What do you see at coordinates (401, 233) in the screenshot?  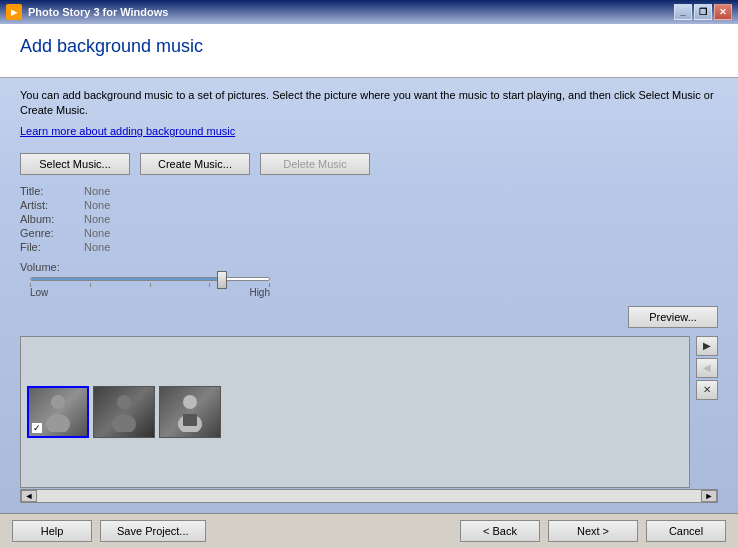 I see `genre-value: None` at bounding box center [401, 233].